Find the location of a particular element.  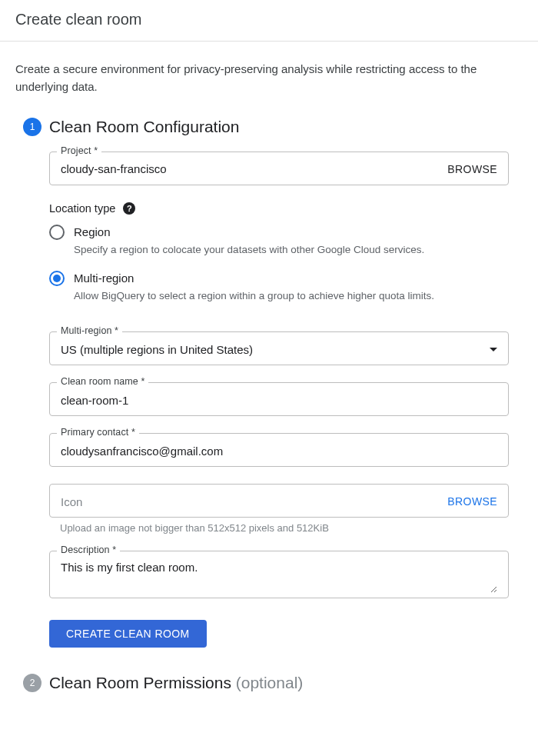

region-radio-desc: Specify a region to colocate your datase… is located at coordinates (291, 250).